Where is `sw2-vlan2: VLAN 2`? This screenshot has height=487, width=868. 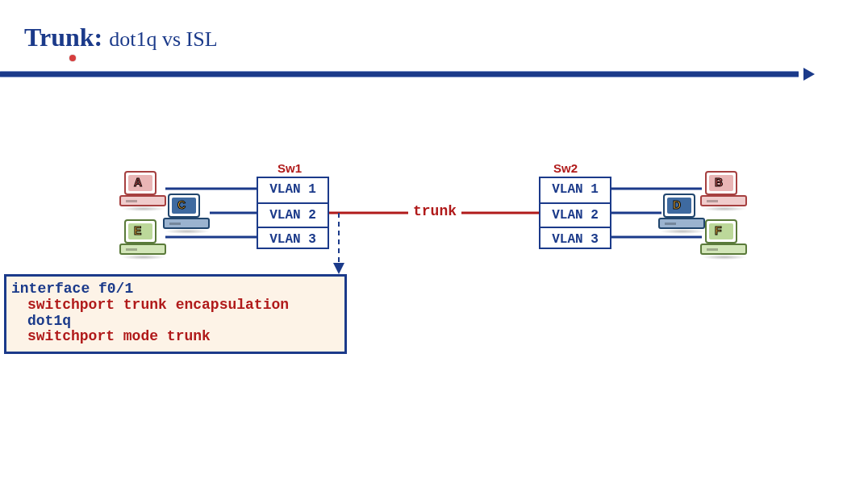
sw2-vlan2: VLAN 2 is located at coordinates (575, 214).